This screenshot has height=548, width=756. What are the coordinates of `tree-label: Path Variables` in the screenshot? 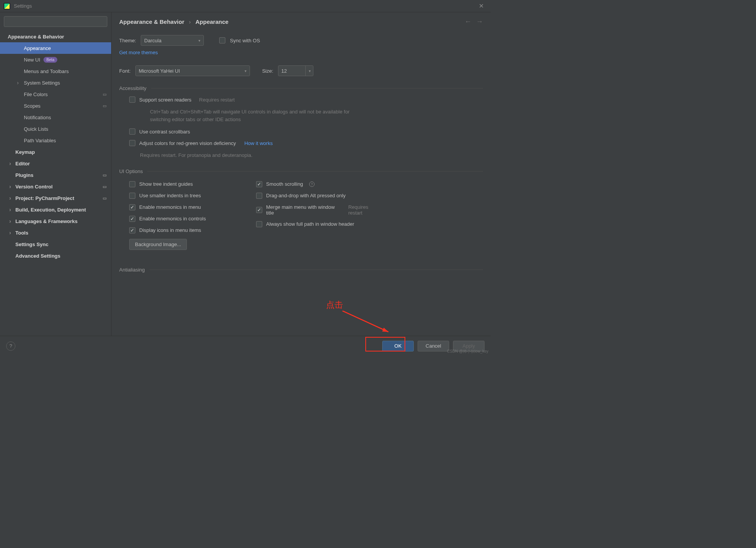 It's located at (40, 141).